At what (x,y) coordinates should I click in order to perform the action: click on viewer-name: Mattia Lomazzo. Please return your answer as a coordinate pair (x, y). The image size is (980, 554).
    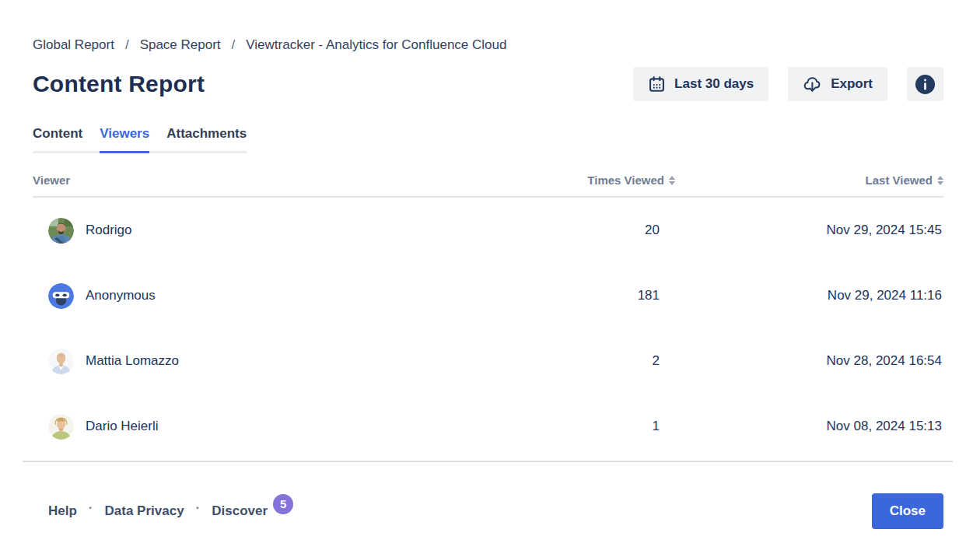
    Looking at the image, I should click on (132, 361).